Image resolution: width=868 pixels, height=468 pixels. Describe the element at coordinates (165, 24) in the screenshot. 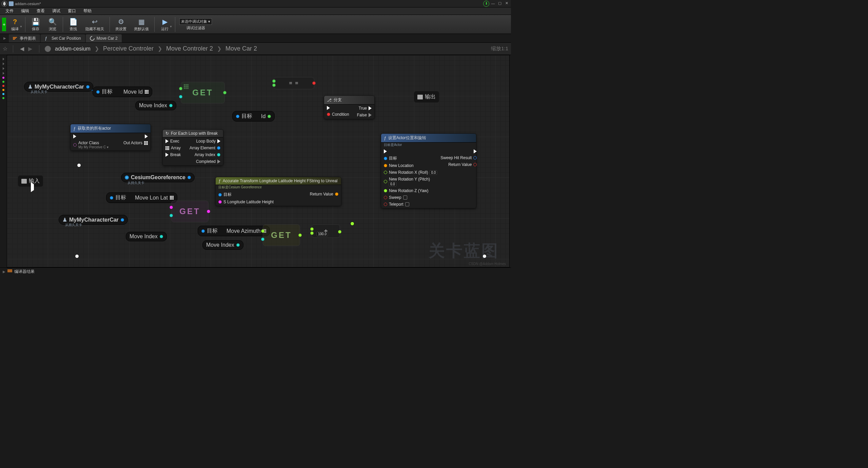

I see `run-button: ▶ 运行 ▼` at that location.